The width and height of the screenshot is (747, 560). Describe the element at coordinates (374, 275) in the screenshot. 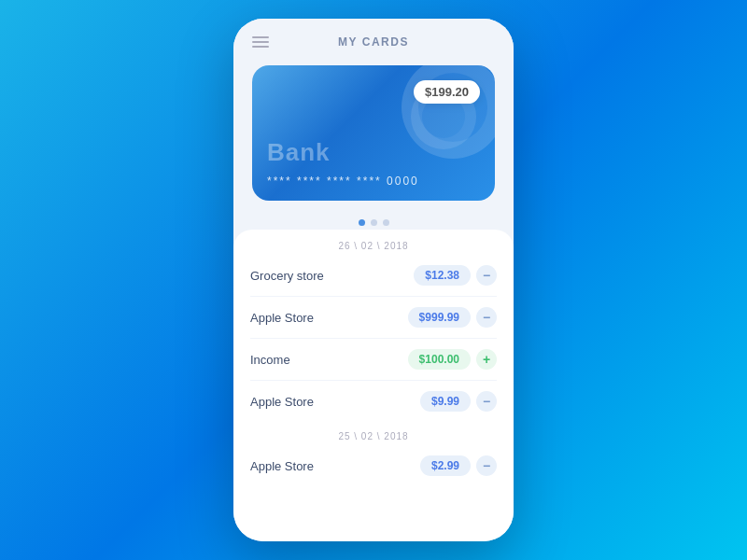

I see `transaction-row: Grocery store $12.38 −` at that location.